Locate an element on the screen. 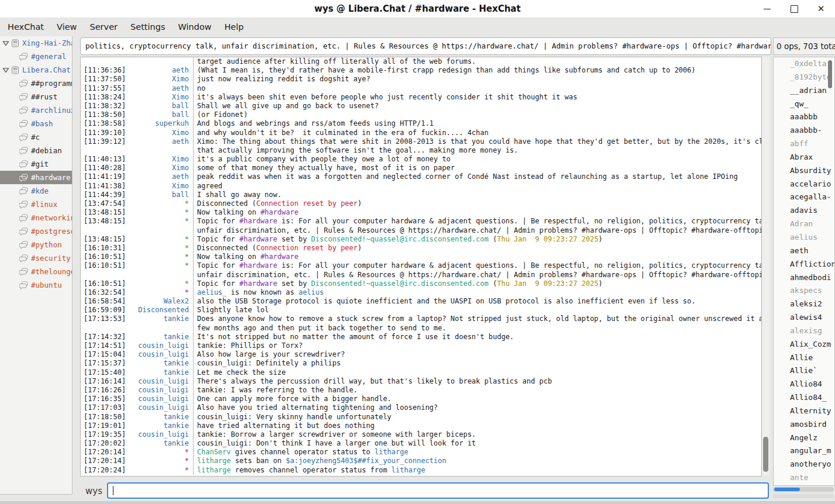 The width and height of the screenshot is (835, 504). topic-input: politics, cryptocurrency talk, unfair di… is located at coordinates (426, 46).